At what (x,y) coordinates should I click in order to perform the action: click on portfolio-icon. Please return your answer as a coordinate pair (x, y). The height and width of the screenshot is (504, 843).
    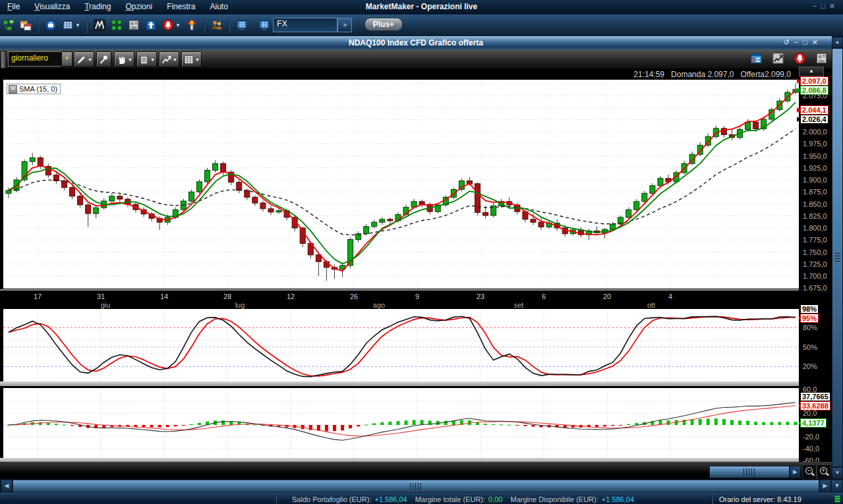
    Looking at the image, I should click on (51, 25).